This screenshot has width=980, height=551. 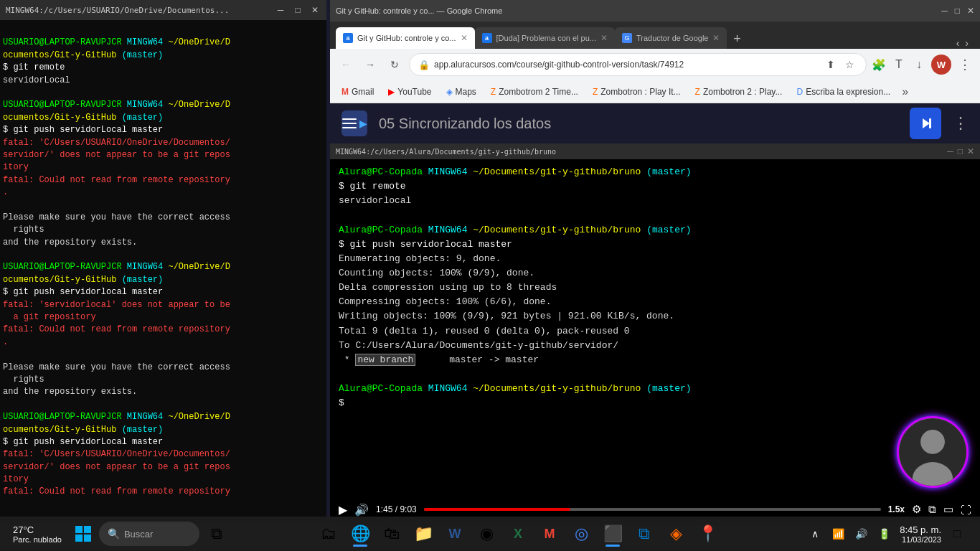 What do you see at coordinates (640, 92) in the screenshot?
I see `bookmark-zombotron2-label: Zombotron : Play It...` at bounding box center [640, 92].